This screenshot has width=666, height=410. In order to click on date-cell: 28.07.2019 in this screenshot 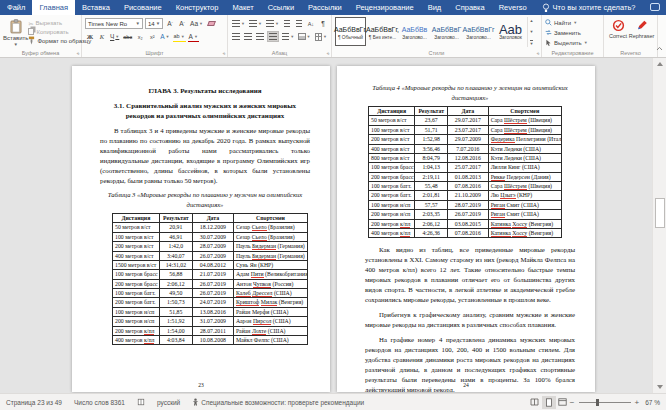, I will do `click(468, 204)`.